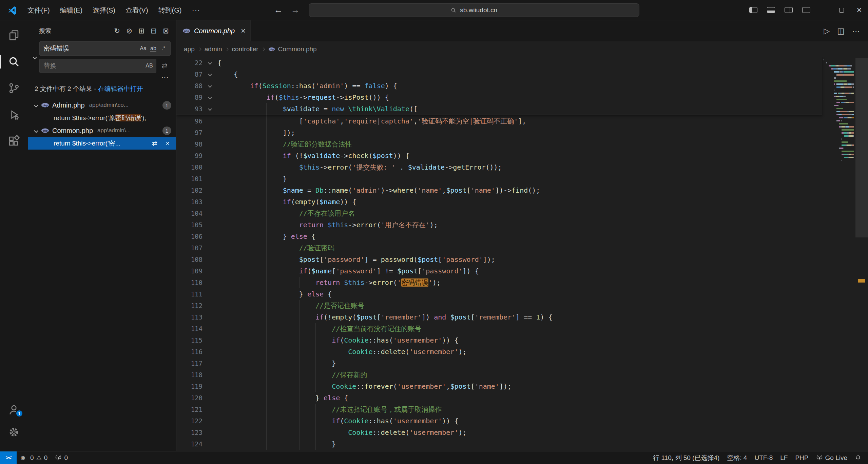 The image size is (868, 464). I want to click on line-number: 113, so click(189, 317).